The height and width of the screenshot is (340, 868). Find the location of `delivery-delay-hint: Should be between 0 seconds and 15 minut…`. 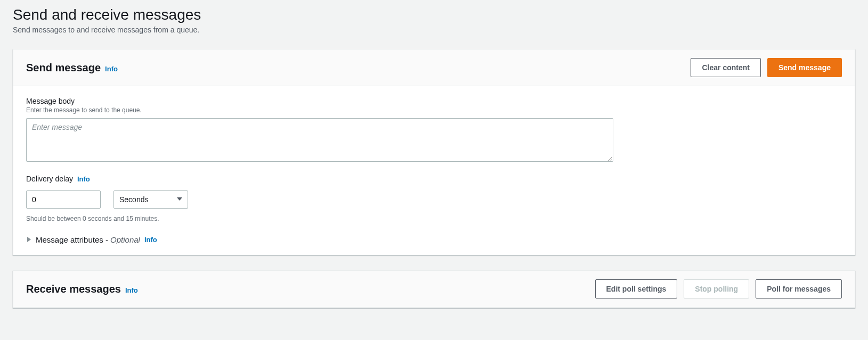

delivery-delay-hint: Should be between 0 seconds and 15 minut… is located at coordinates (434, 219).